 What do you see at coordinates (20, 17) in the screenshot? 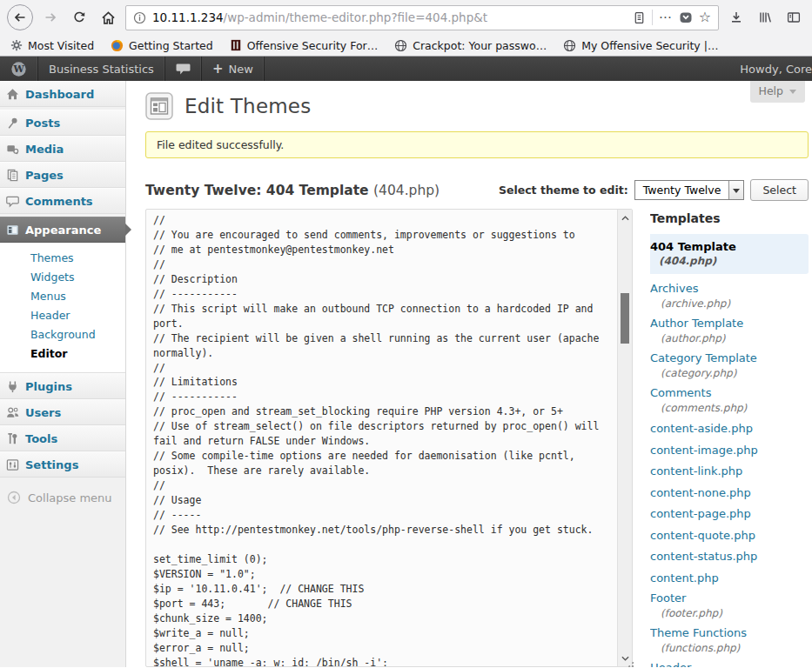
I see `back-button` at bounding box center [20, 17].